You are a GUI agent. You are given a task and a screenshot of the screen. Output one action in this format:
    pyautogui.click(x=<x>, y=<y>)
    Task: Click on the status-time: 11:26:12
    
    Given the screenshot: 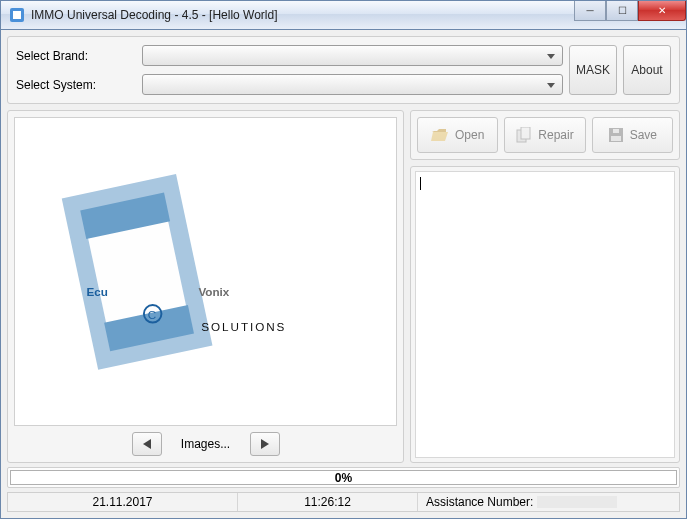 What is the action you would take?
    pyautogui.click(x=328, y=502)
    